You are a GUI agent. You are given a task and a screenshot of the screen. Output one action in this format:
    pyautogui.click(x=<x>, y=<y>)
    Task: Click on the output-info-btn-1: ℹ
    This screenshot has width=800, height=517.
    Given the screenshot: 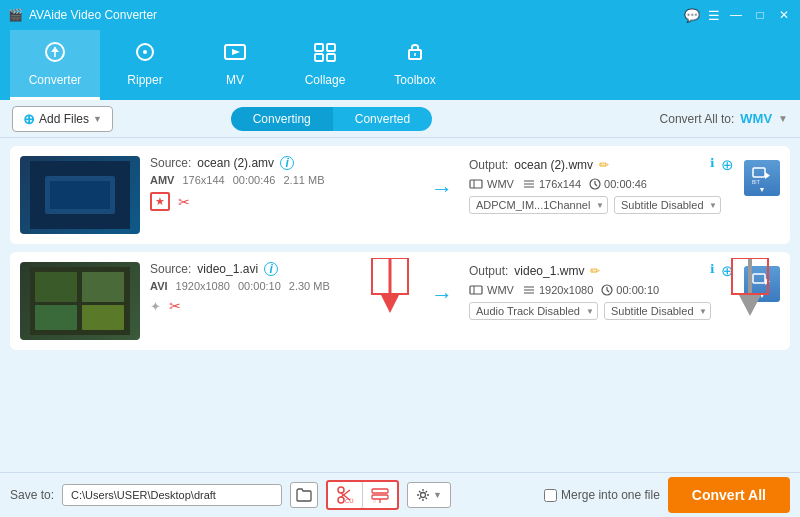 What is the action you would take?
    pyautogui.click(x=712, y=165)
    